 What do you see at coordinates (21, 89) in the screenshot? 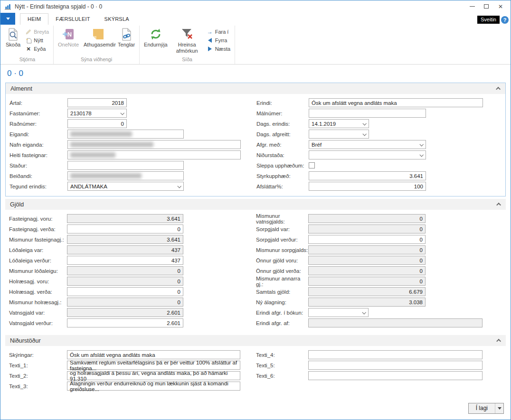
I see `section-title: Almennt` at bounding box center [21, 89].